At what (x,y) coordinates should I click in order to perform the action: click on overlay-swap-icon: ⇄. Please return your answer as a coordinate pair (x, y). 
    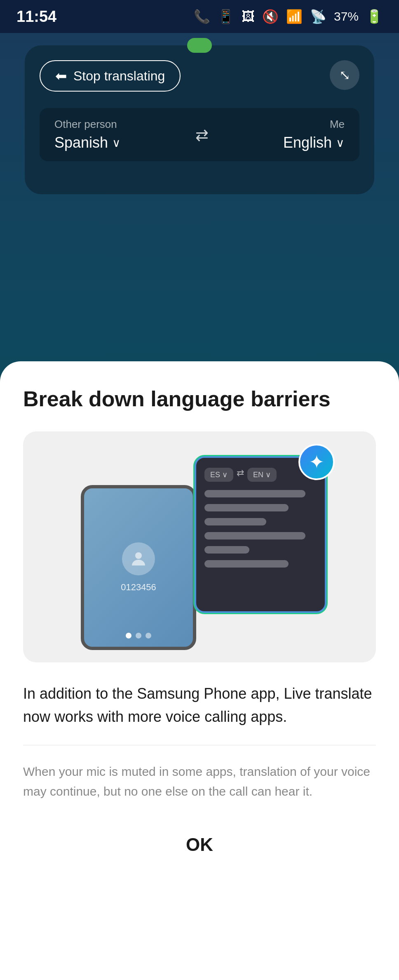
    Looking at the image, I should click on (240, 475).